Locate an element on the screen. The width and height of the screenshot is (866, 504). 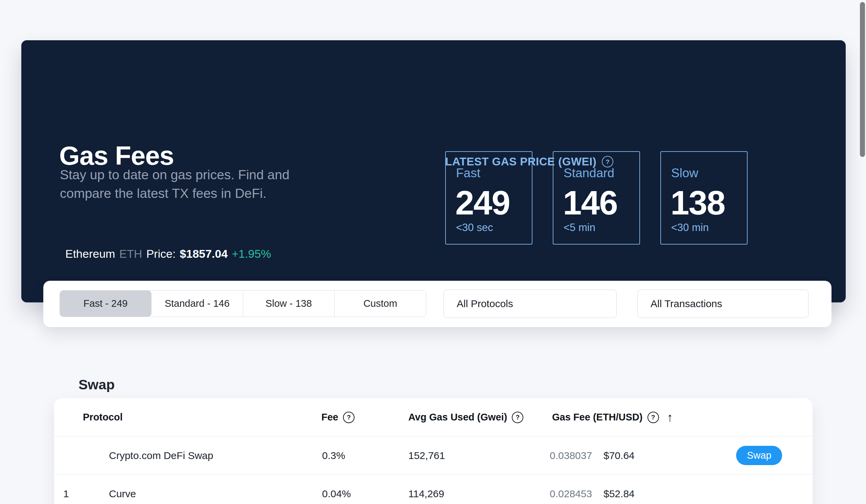
cell-rank: 1 is located at coordinates (66, 489).